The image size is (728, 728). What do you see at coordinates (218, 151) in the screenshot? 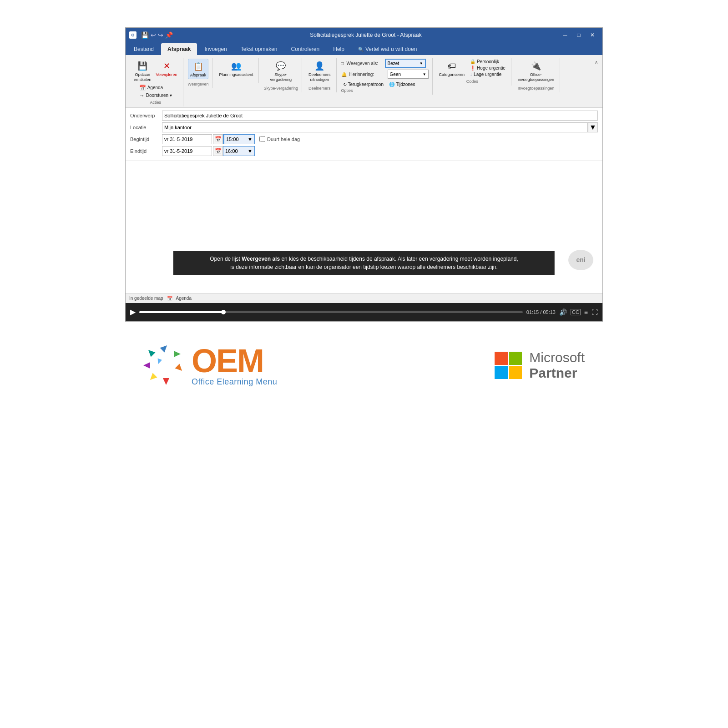
I see `eindtijd-cal-button: 📅` at bounding box center [218, 151].